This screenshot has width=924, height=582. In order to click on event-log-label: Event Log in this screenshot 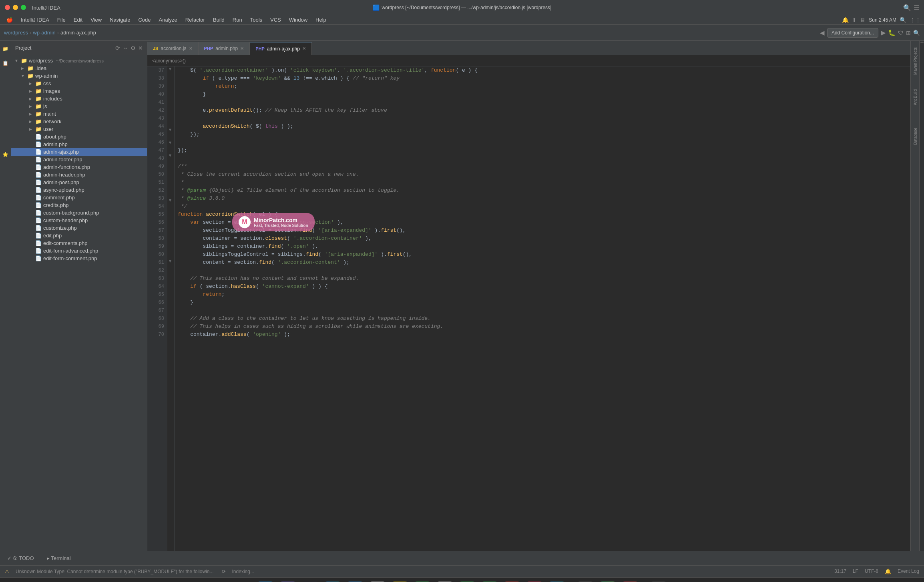, I will do `click(908, 572)`.